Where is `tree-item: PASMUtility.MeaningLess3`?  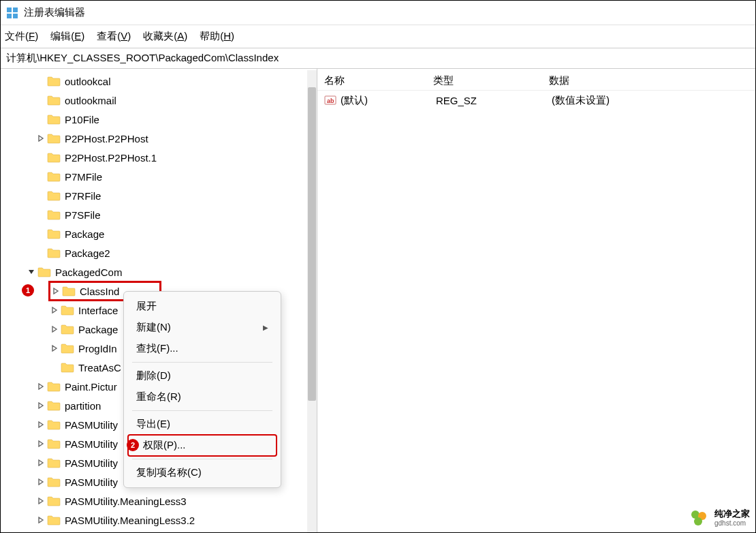 tree-item: PASMUtility.MeaningLess3 is located at coordinates (159, 501).